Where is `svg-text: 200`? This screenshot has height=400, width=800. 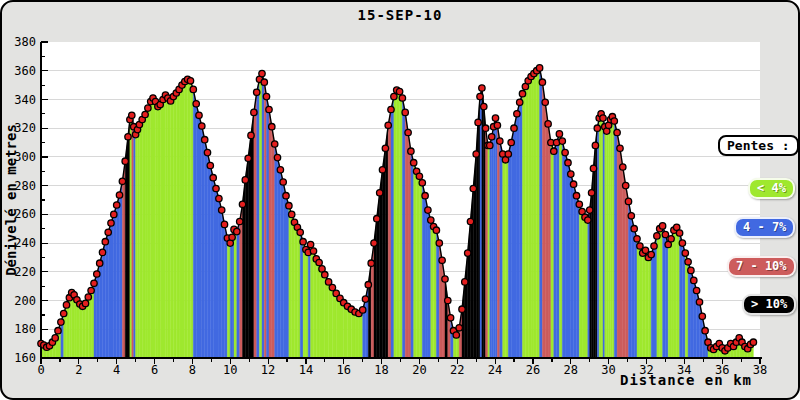 svg-text: 200 is located at coordinates (25, 301).